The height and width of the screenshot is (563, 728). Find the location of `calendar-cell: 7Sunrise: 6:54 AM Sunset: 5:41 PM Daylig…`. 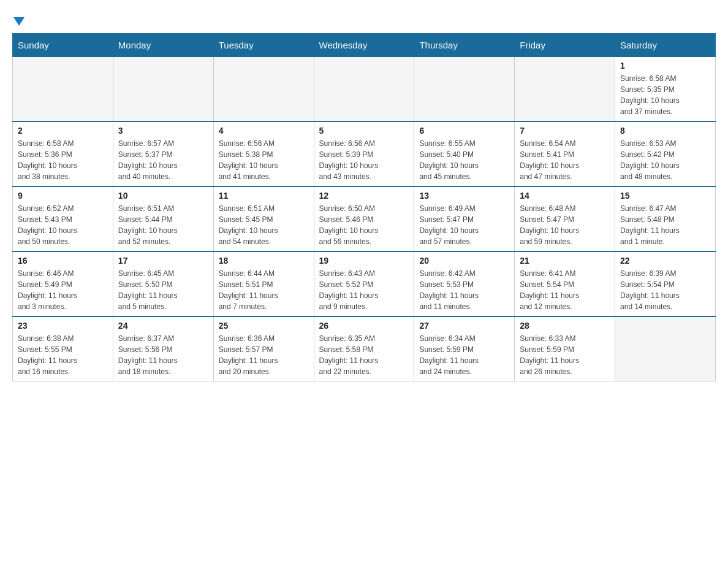

calendar-cell: 7Sunrise: 6:54 AM Sunset: 5:41 PM Daylig… is located at coordinates (565, 154).